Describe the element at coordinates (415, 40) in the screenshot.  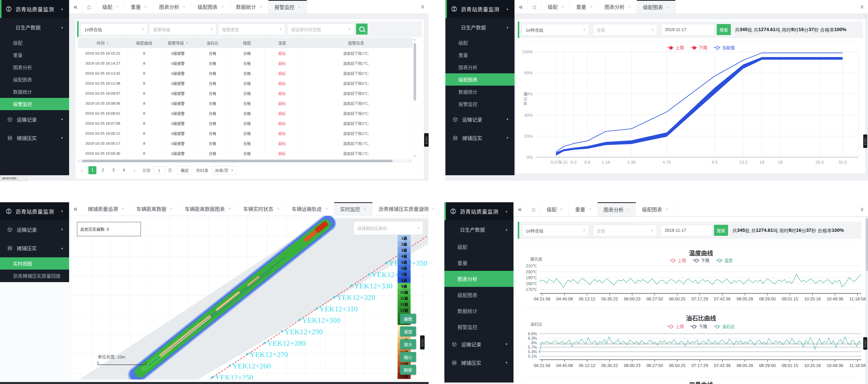
I see `vscroll-up-icon: ▲` at that location.